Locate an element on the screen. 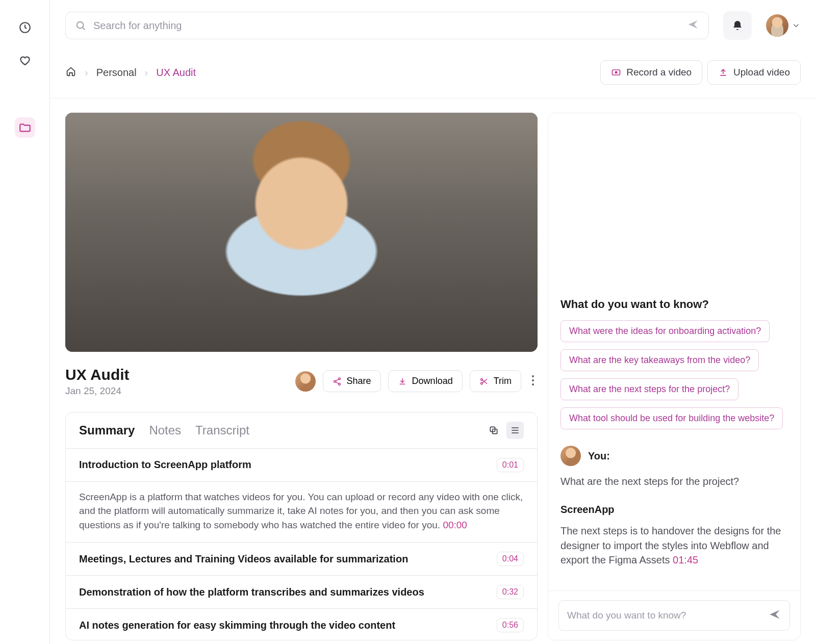 This screenshot has height=644, width=816. tab-summary: Summary is located at coordinates (107, 430).